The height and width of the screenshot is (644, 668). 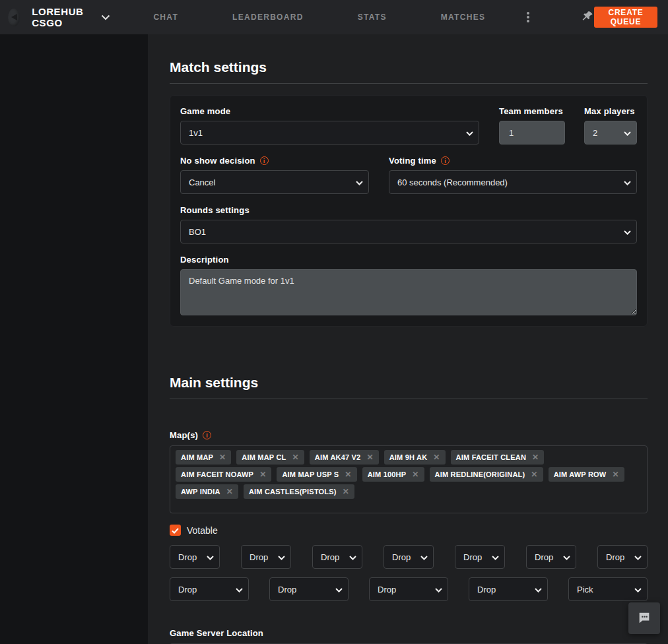 What do you see at coordinates (409, 589) in the screenshot?
I see `vote-actions-row-2: Drop Drop Drop Drop Pick` at bounding box center [409, 589].